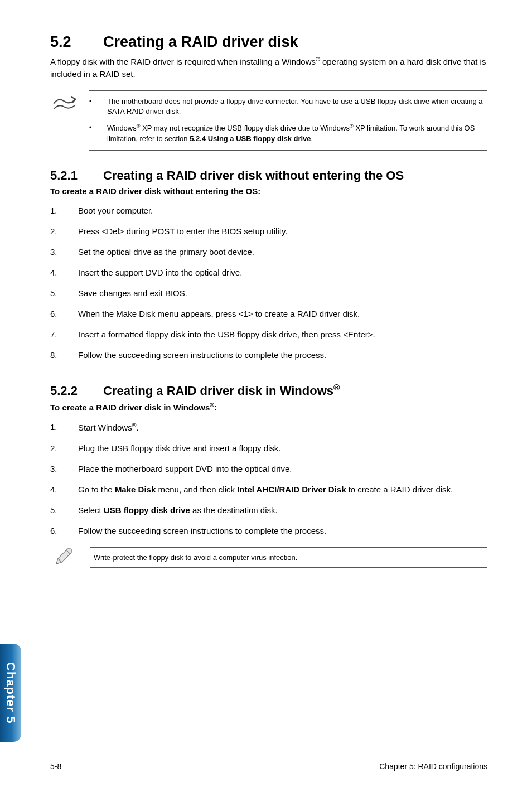 Image resolution: width=532 pixels, height=802 pixels. Describe the element at coordinates (269, 764) in the screenshot. I see `page-footer: 5-8 Chapter 5: RAID configurations` at that location.